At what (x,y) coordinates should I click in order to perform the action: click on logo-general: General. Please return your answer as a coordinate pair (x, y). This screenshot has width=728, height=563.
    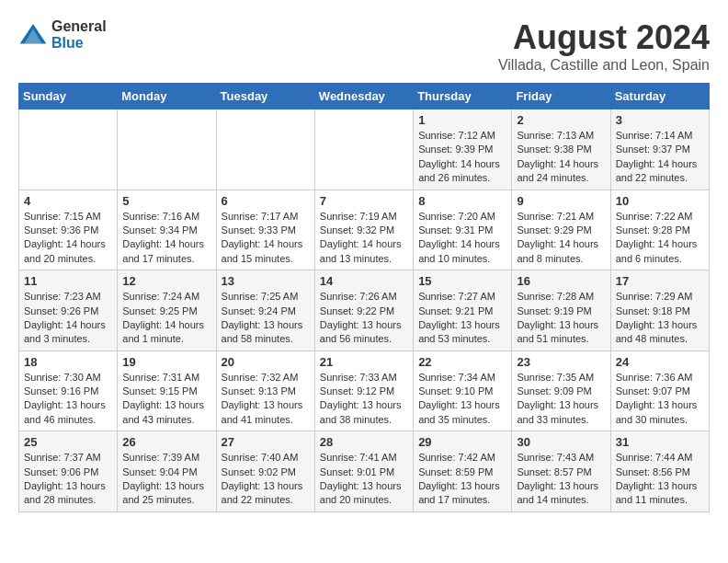
    Looking at the image, I should click on (79, 27).